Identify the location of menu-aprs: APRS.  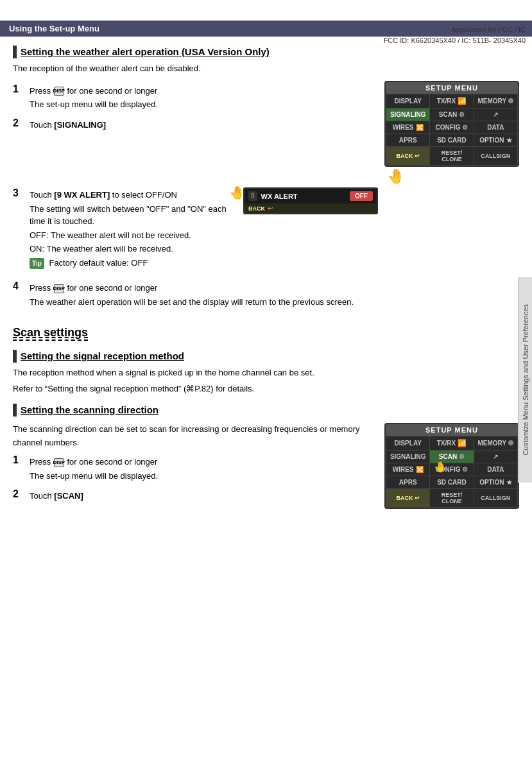
(408, 140).